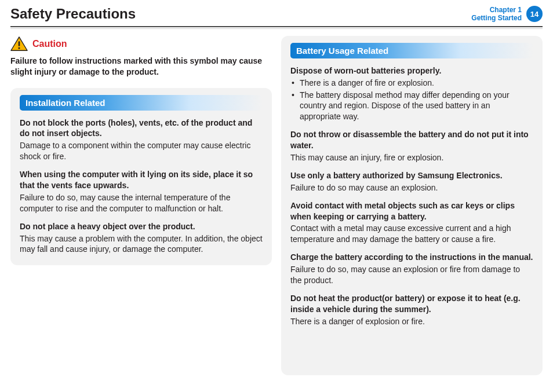 Image resolution: width=553 pixels, height=392 pixels. What do you see at coordinates (412, 107) in the screenshot?
I see `list-item: The battery disposal method may differ d…` at bounding box center [412, 107].